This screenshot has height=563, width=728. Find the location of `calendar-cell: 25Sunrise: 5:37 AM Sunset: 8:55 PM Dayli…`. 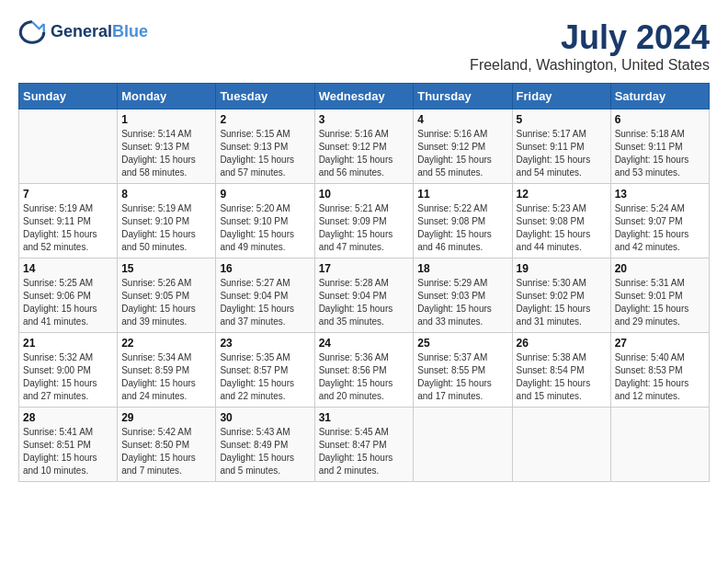

calendar-cell: 25Sunrise: 5:37 AM Sunset: 8:55 PM Dayli… is located at coordinates (463, 370).